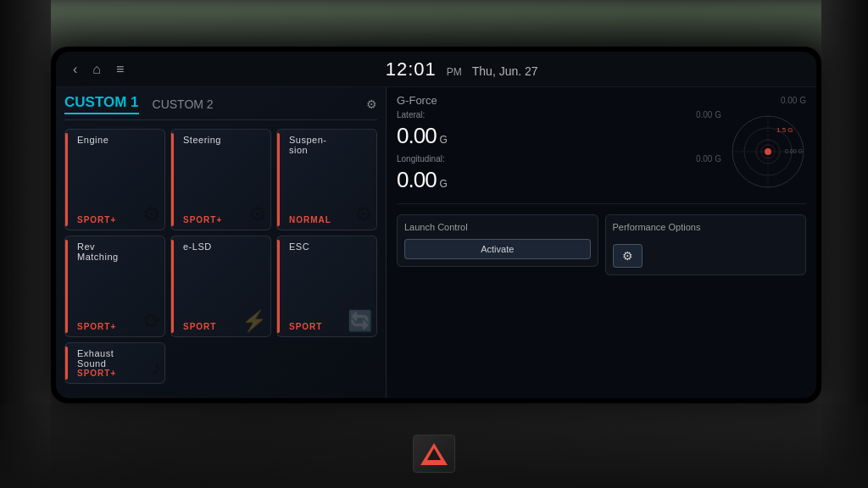 This screenshot has height=488, width=868. I want to click on activate-button: Activate, so click(498, 249).